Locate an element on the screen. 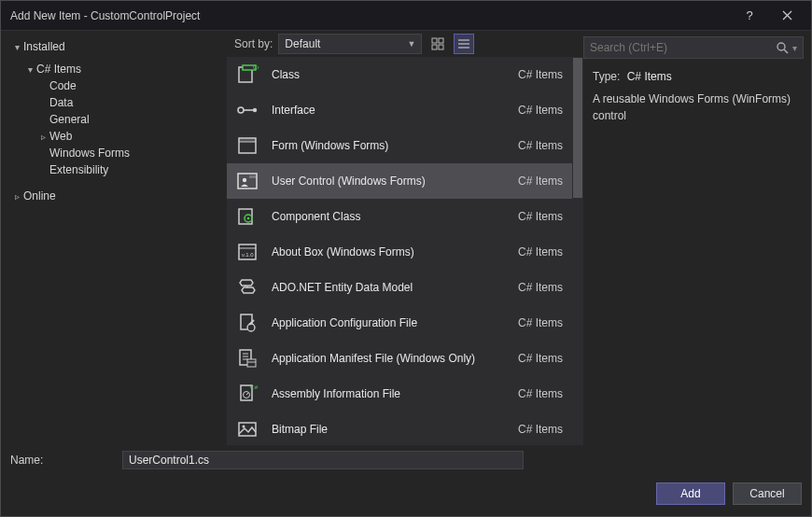  svg-text: v.1.0 is located at coordinates (248, 255).